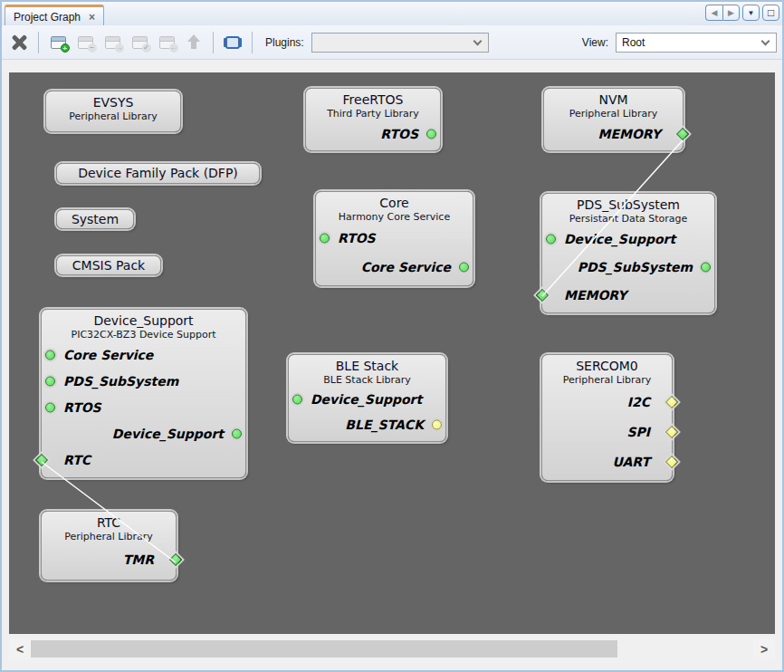  I want to click on node-subtitle: Persistant Data Storage, so click(628, 219).